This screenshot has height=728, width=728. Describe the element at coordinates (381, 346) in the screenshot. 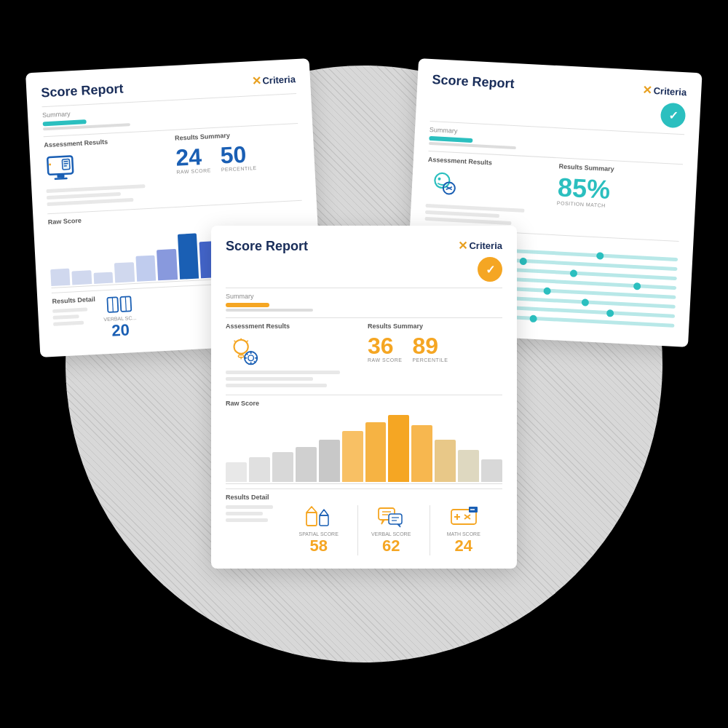

I see `raw-score-value-front: 36` at that location.